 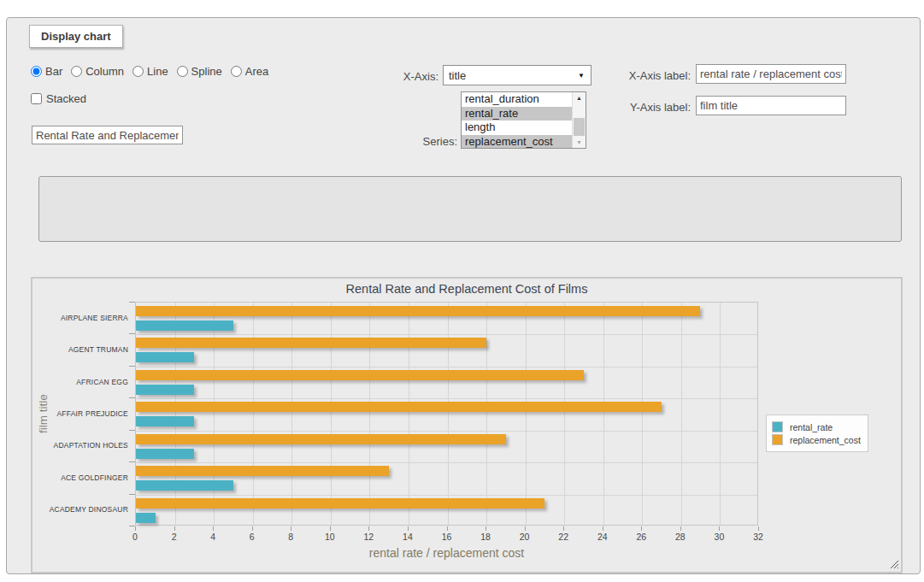 What do you see at coordinates (758, 537) in the screenshot?
I see `x-tick-label: 32` at bounding box center [758, 537].